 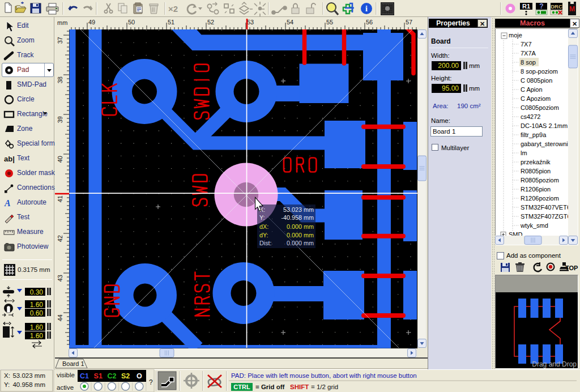 I want to click on svg-text: przekaźnik, so click(x=536, y=162).